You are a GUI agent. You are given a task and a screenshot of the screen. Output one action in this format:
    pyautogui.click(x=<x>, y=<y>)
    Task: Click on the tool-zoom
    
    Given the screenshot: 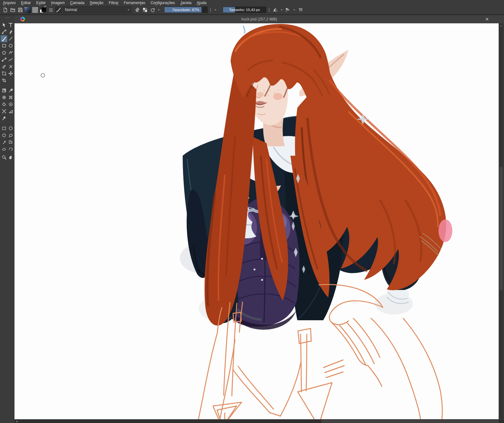 What is the action you would take?
    pyautogui.click(x=4, y=157)
    